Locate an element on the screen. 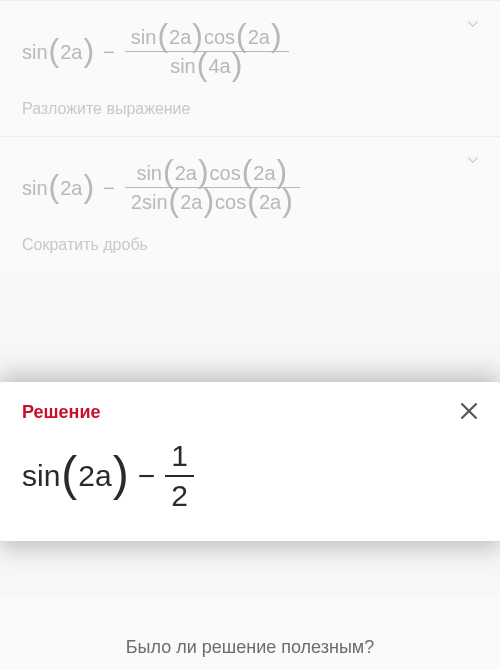  step-2-formula: sin ( 2a ) − sin ( 2a ) cos ( 2a ) 2 sin… is located at coordinates (250, 188).